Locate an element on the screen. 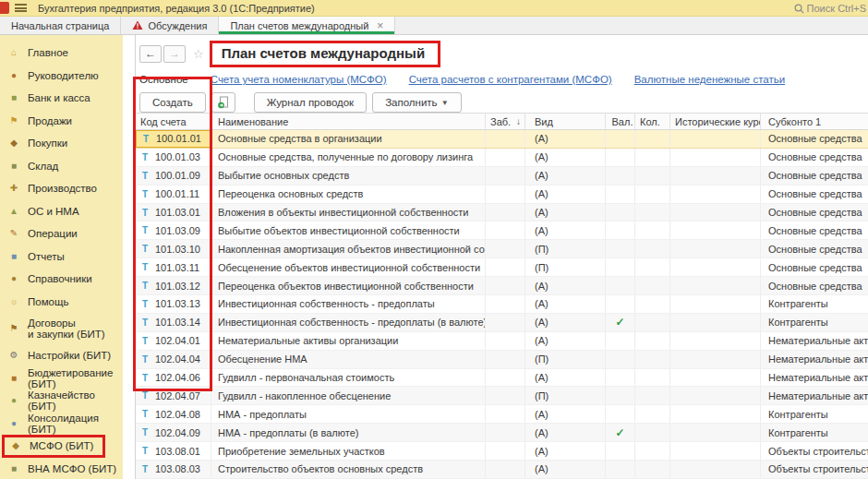  table-row: Т100.01.03Основные средства, полученные … is located at coordinates (502, 158).